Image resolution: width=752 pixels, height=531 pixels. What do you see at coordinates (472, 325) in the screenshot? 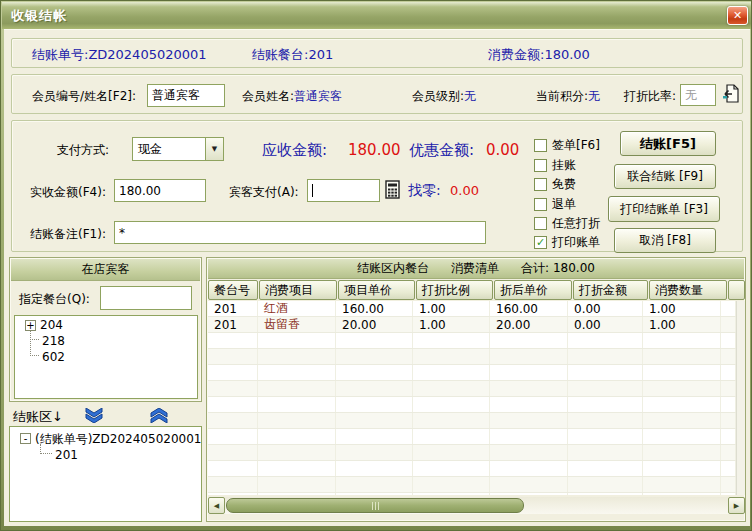
I see `table-row: 201 齿留香 20.00 1.00 20.00 0.00 1.00` at bounding box center [472, 325].